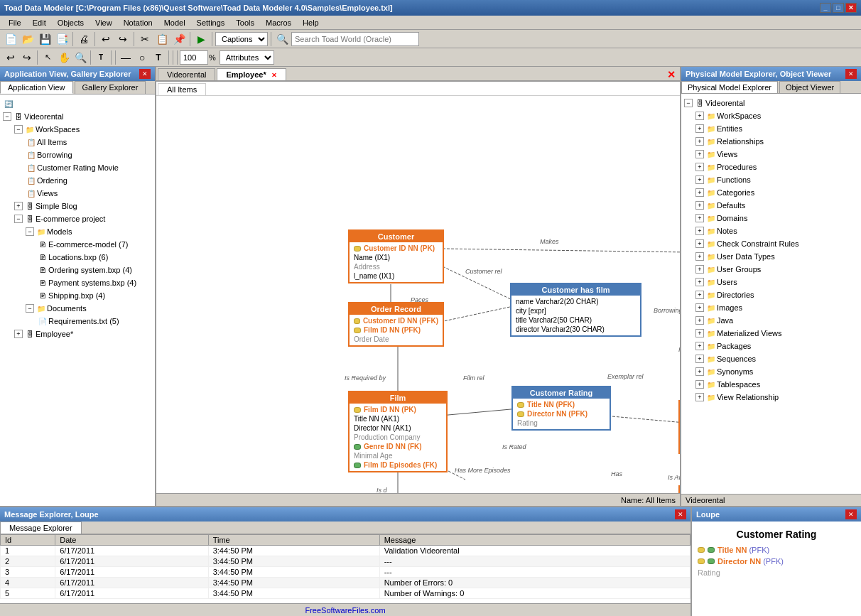  What do you see at coordinates (77, 232) in the screenshot?
I see `tree-models: − 📁 Models` at bounding box center [77, 232].